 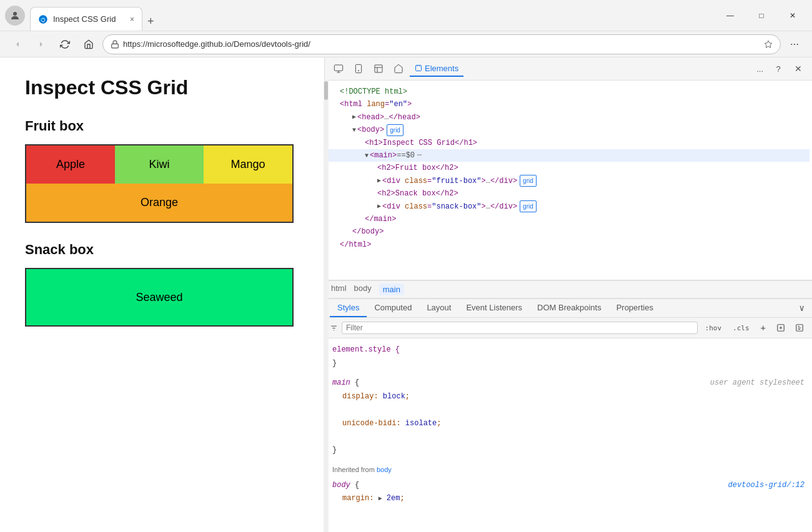 I want to click on inspect-element-btn, so click(x=339, y=69).